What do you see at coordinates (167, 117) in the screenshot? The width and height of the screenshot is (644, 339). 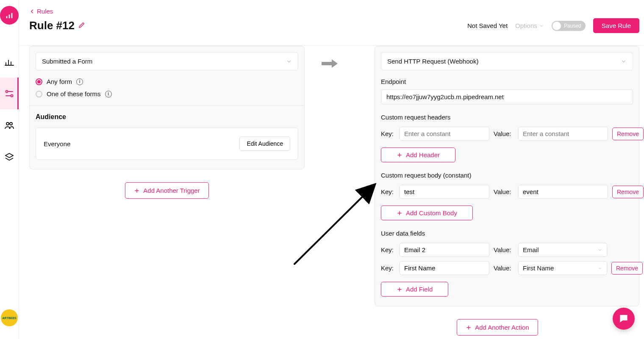 I see `audience-section-title: Audience` at bounding box center [167, 117].